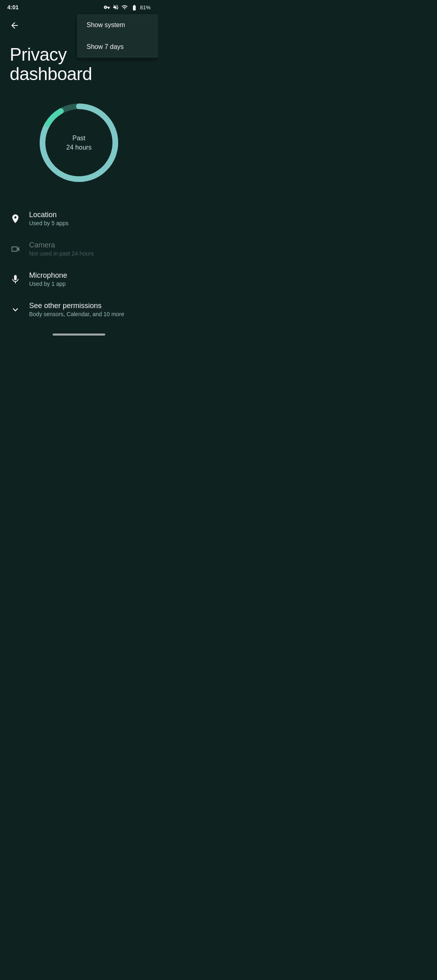  What do you see at coordinates (79, 249) in the screenshot?
I see `permission-item-camera: Camera Not used in past 24 hours` at bounding box center [79, 249].